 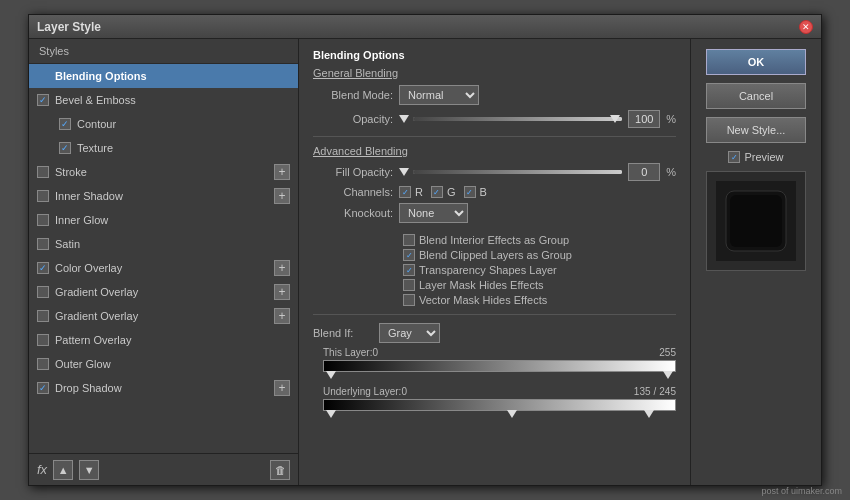 I want to click on list-item-gradient-overlay-2: Gradient Overlay+, so click(x=164, y=316).